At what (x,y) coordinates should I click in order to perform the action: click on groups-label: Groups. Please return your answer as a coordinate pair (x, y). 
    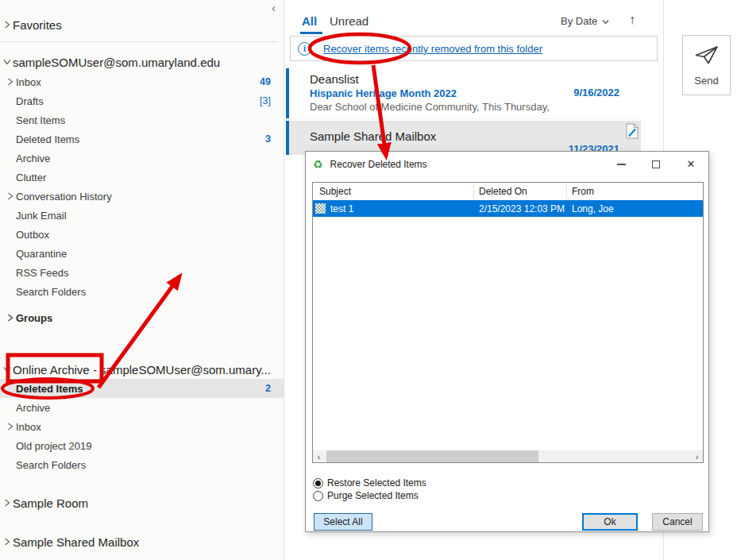
    Looking at the image, I should click on (34, 318).